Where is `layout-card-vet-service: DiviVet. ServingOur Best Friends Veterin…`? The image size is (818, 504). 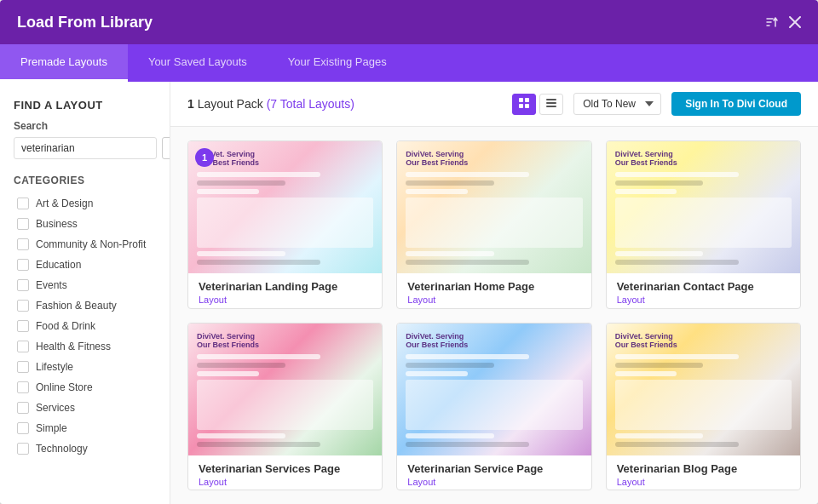
layout-card-vet-service: DiviVet. ServingOur Best Friends Veterin… is located at coordinates (494, 407).